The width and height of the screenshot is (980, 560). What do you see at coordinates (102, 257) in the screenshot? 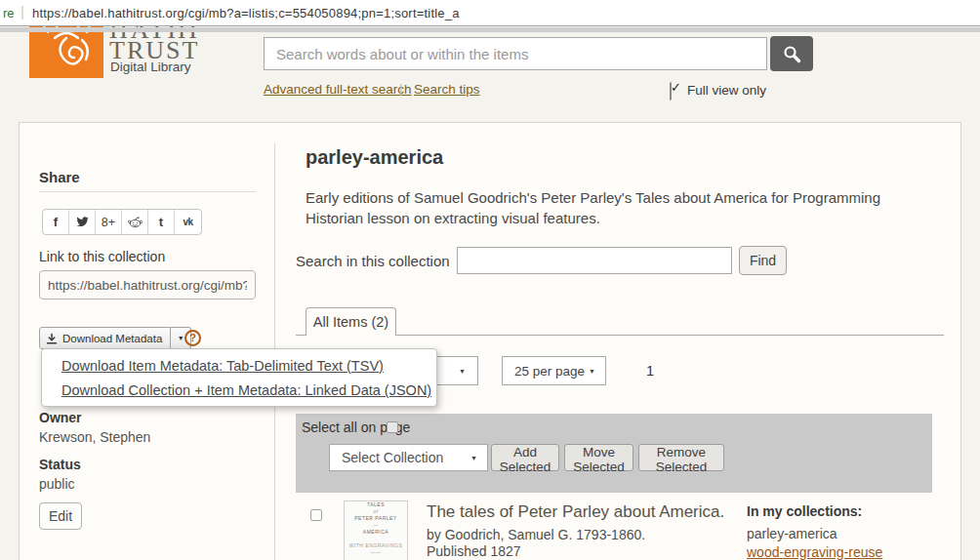
I see `link-to-collection-label: Link to this collection` at bounding box center [102, 257].